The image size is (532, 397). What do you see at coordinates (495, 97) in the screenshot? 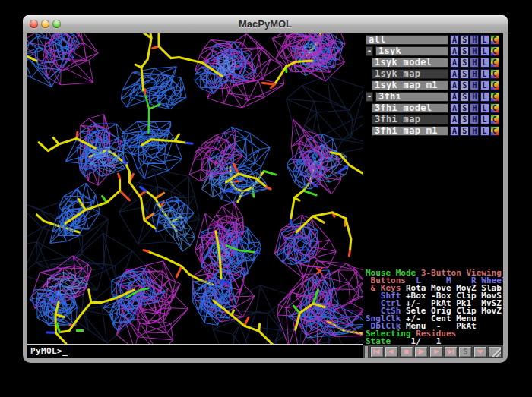
I see `c-menu-button-3fhi: C` at bounding box center [495, 97].